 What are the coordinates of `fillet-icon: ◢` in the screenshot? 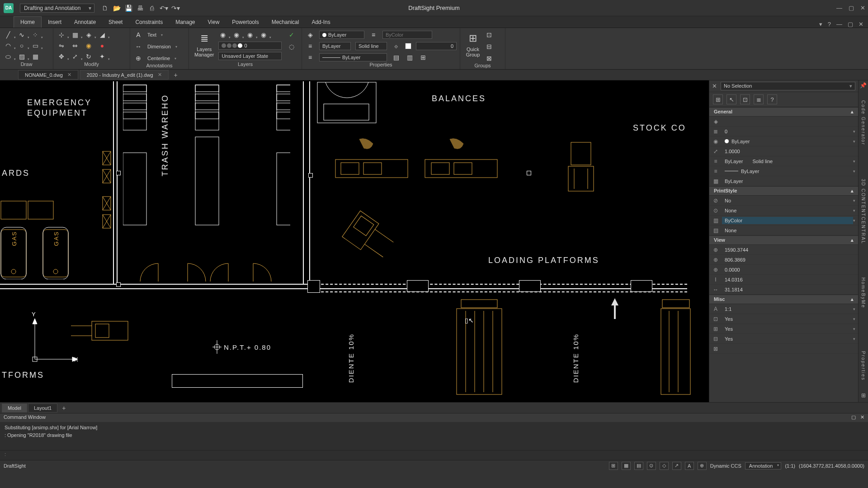 It's located at (102, 35).